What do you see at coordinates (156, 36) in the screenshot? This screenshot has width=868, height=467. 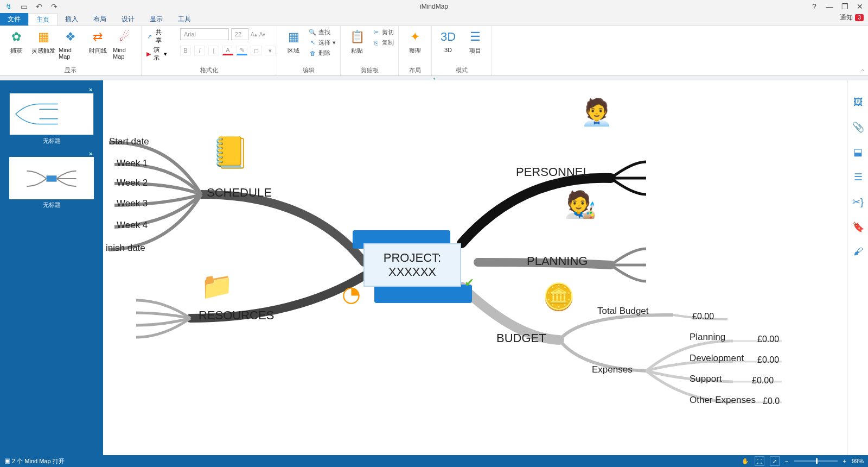 I see `share-button: ↗共享` at bounding box center [156, 36].